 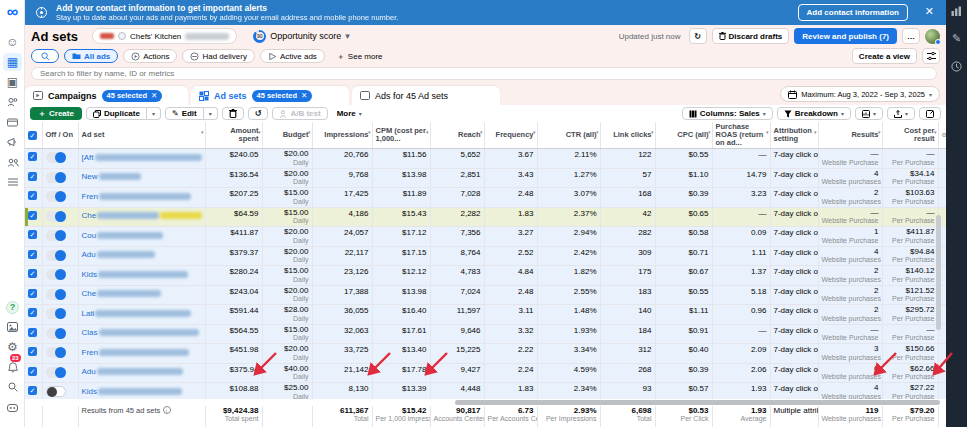 I want to click on search-icon, so click(x=12, y=387).